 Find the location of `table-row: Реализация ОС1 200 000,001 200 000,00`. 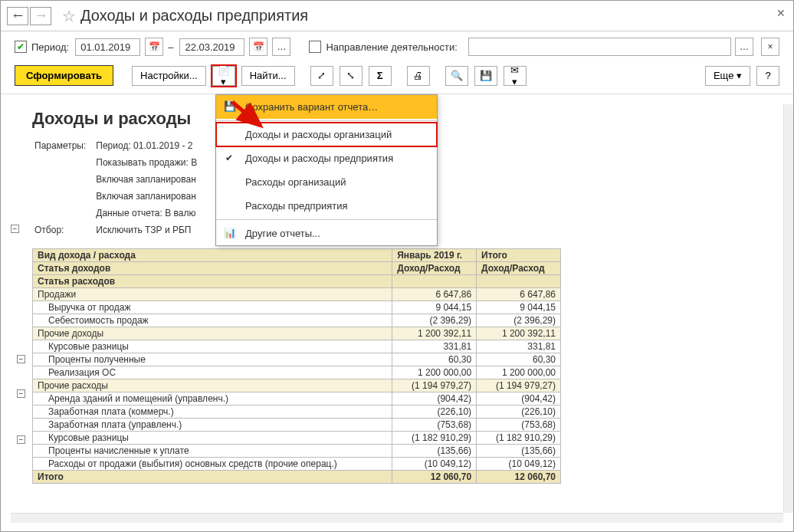

table-row: Реализация ОС1 200 000,001 200 000,00 is located at coordinates (297, 373).